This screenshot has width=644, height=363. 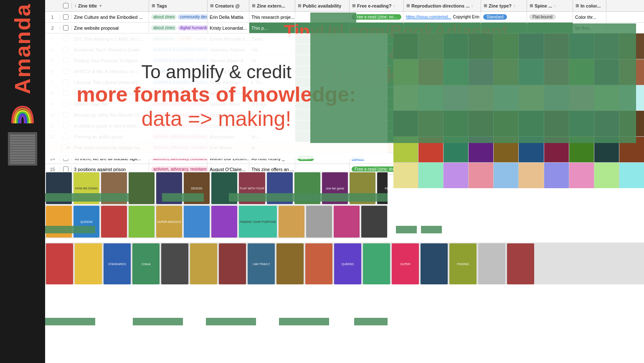 I want to click on col-zine-ext-label: Zine extern..., so click(x=271, y=6).